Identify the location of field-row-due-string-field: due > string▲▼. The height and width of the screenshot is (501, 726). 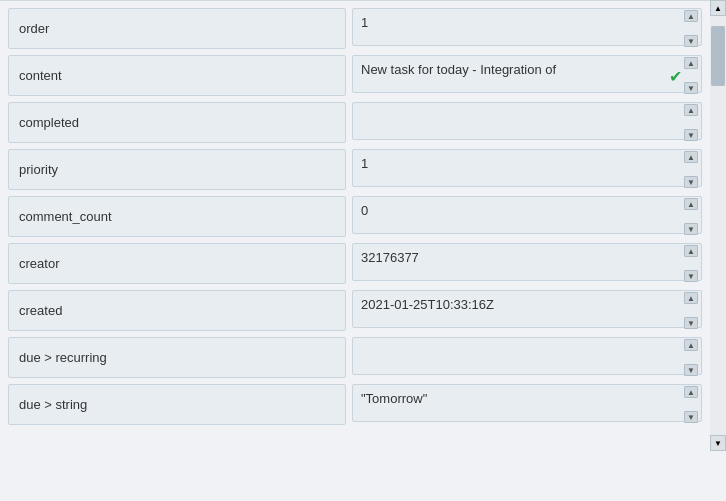
(355, 404).